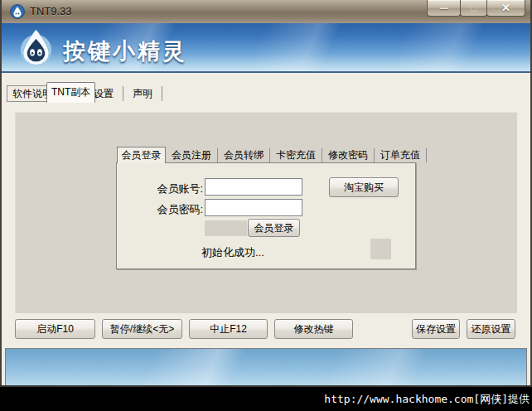  Describe the element at coordinates (427, 399) in the screenshot. I see `credit-text: http://www.hackhome.com[网侠]提供` at that location.